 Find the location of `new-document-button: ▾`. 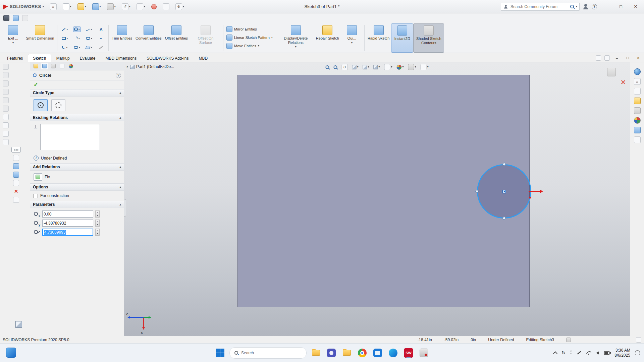

new-document-button: ▾ is located at coordinates (67, 7).